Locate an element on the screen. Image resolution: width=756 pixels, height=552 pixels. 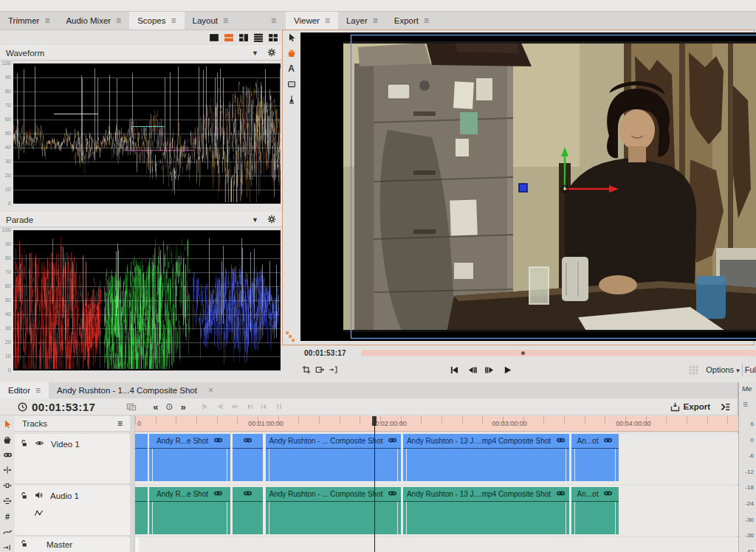
crop-view-icon is located at coordinates (306, 370).